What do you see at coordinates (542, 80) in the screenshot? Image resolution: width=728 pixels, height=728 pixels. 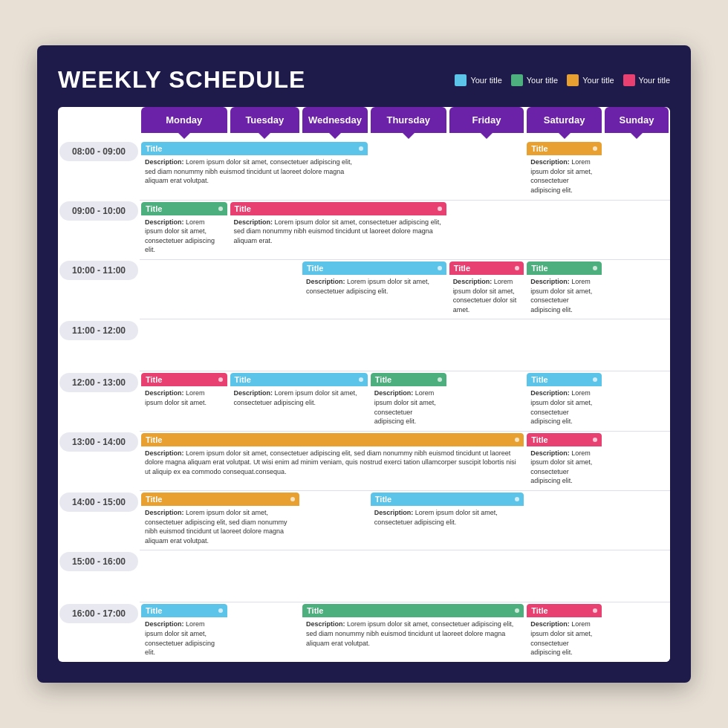 I see `legend-label-green: Your title` at bounding box center [542, 80].